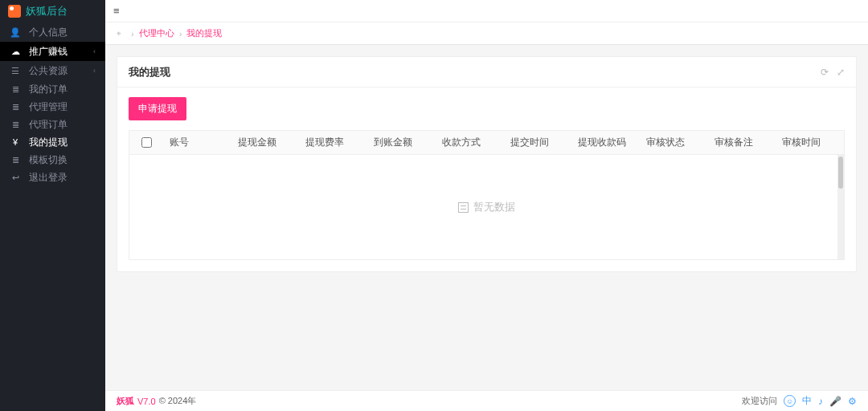  Describe the element at coordinates (53, 32) in the screenshot. I see `sidebar-item-profile: 👤 个人信息` at that location.